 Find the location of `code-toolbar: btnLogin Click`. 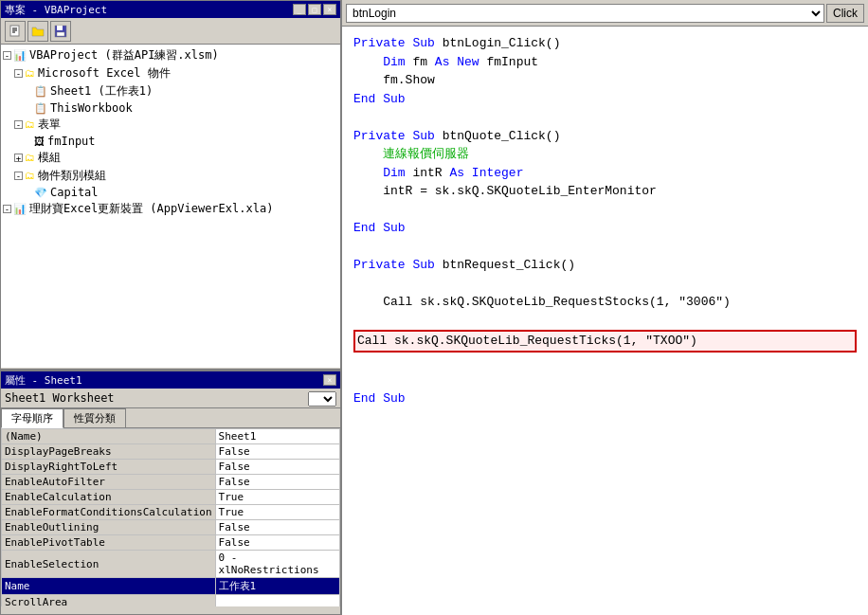

code-toolbar: btnLogin Click is located at coordinates (605, 13).